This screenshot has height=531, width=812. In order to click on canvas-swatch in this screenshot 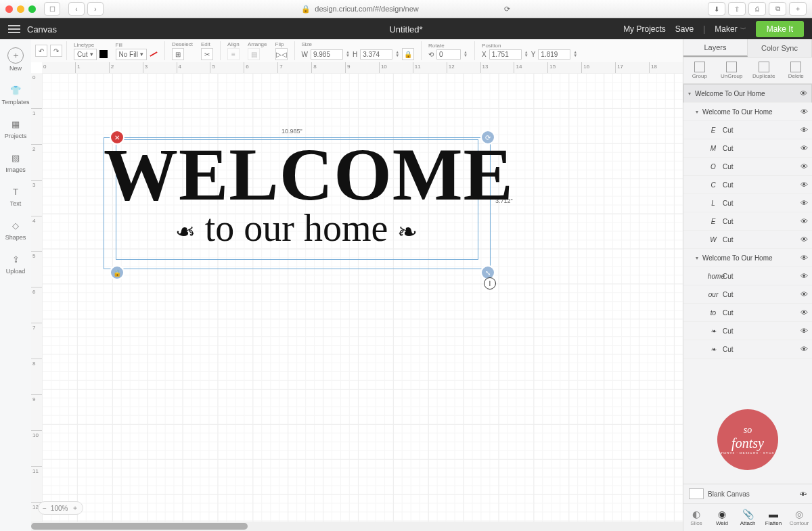, I will do `click(696, 494)`.